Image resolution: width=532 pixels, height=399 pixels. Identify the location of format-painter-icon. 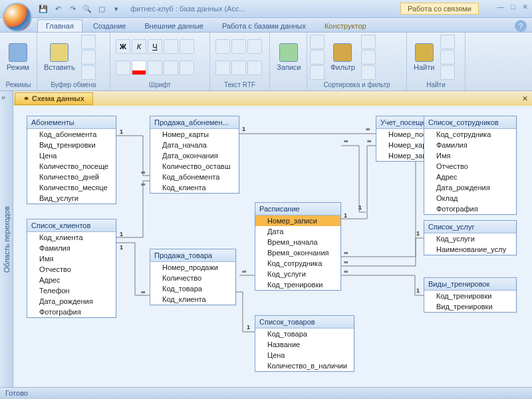
(88, 72).